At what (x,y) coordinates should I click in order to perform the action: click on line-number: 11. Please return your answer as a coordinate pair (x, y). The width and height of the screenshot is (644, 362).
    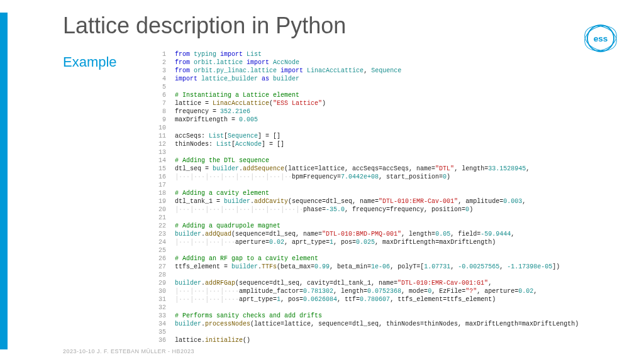
    Looking at the image, I should click on (158, 136).